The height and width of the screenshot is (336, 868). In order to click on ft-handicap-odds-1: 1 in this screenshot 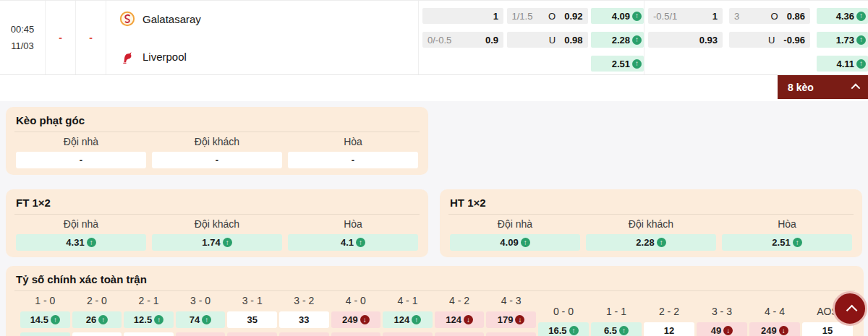, I will do `click(463, 16)`.